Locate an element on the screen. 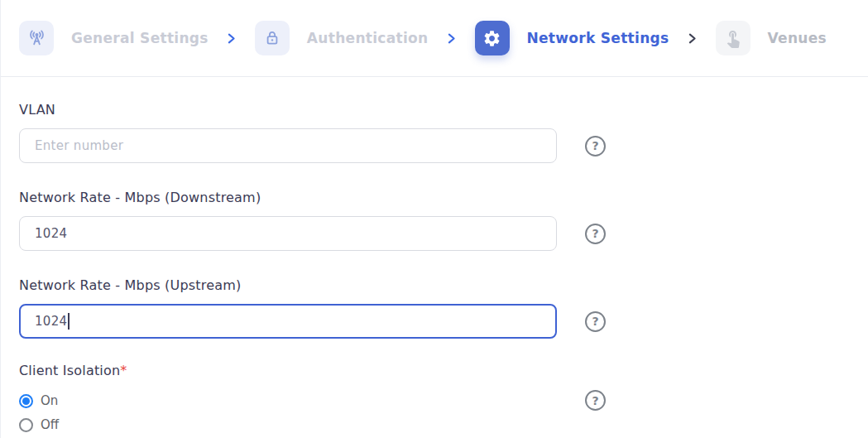 The height and width of the screenshot is (438, 868). antenna-icon is located at coordinates (36, 38).